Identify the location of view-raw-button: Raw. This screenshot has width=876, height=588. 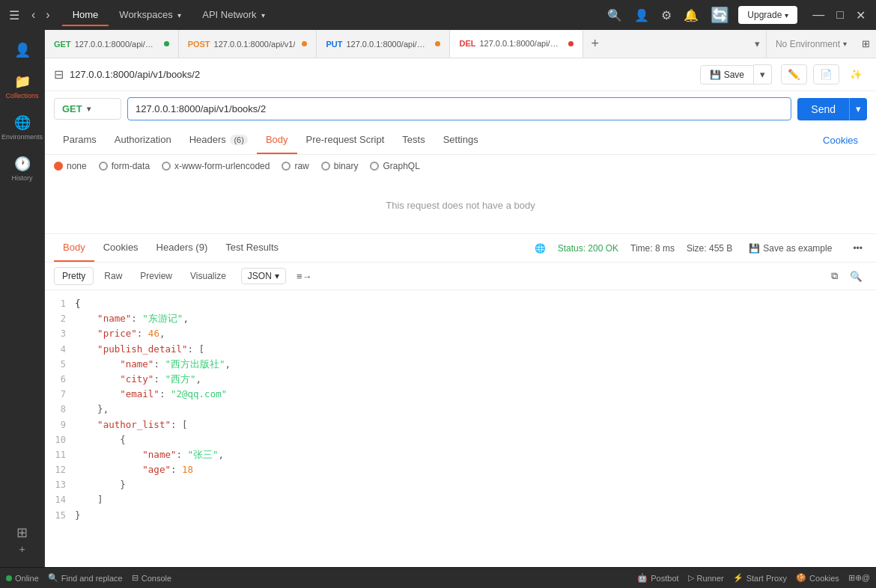
(113, 276).